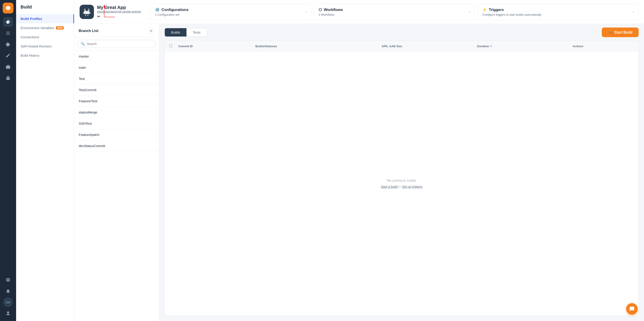 This screenshot has height=321, width=644. What do you see at coordinates (484, 10) in the screenshot?
I see `trigger-icon: ⚡` at bounding box center [484, 10].